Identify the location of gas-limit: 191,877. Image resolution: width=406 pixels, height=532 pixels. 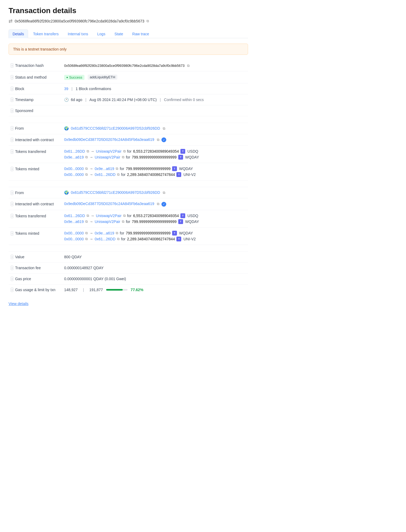
(96, 290).